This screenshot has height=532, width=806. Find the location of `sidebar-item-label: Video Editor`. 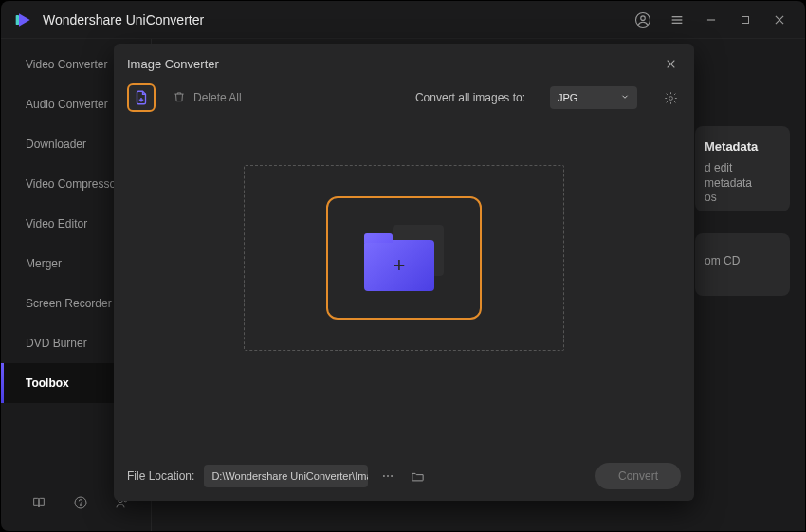

sidebar-item-label: Video Editor is located at coordinates (57, 224).